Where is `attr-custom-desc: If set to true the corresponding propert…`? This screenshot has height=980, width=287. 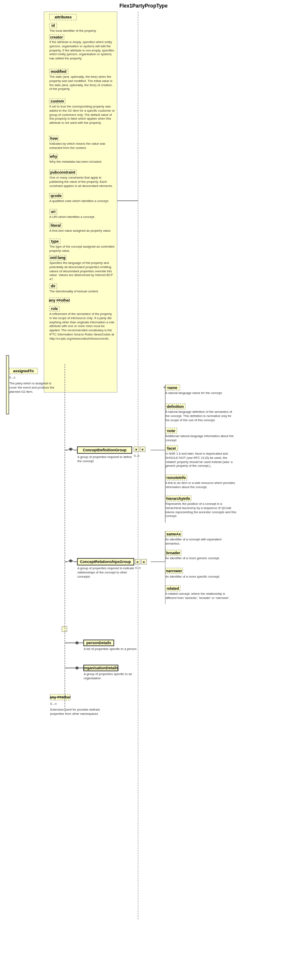 attr-custom-desc: If set to true the corresponding propert… is located at coordinates (82, 115).